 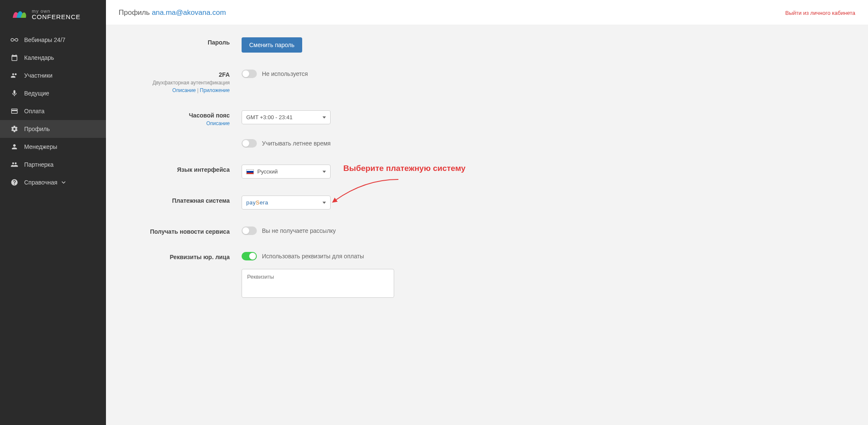 I want to click on profile-email: ana.ma@akovana.com, so click(x=189, y=13).